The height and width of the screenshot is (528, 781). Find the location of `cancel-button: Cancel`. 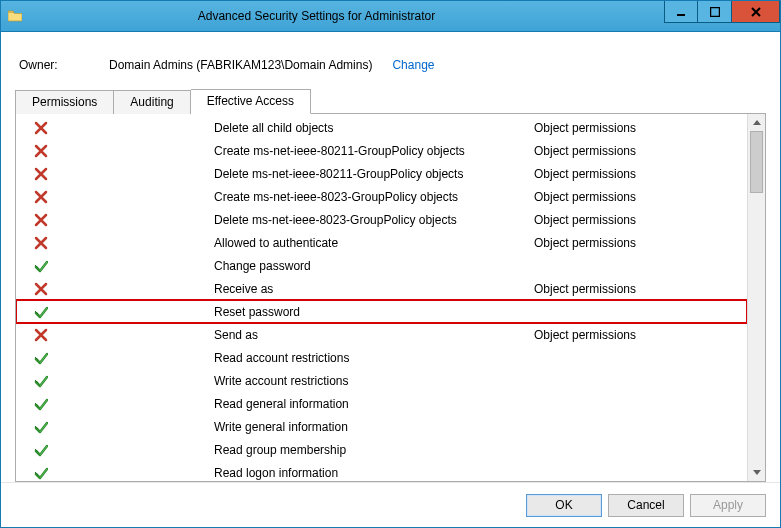

cancel-button: Cancel is located at coordinates (646, 506).